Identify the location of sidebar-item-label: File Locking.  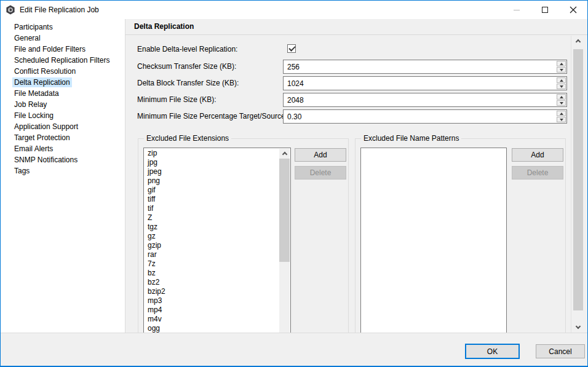
(34, 116).